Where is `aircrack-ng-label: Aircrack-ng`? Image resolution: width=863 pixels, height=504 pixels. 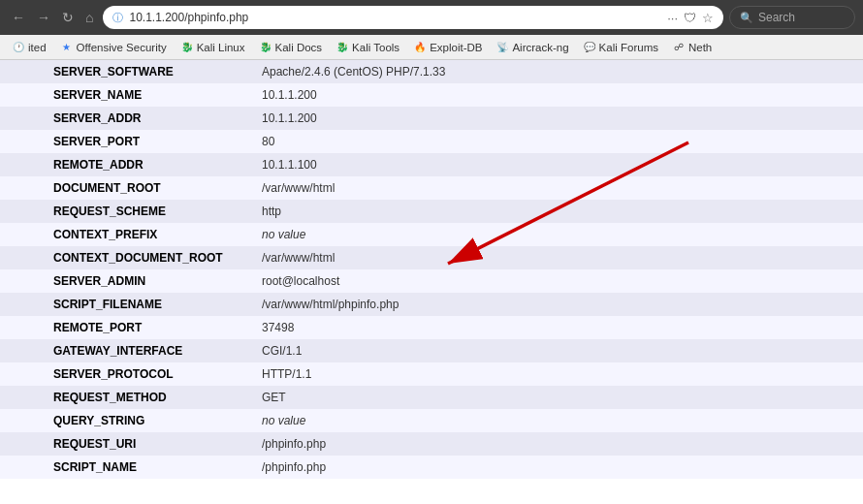 aircrack-ng-label: Aircrack-ng is located at coordinates (540, 47).